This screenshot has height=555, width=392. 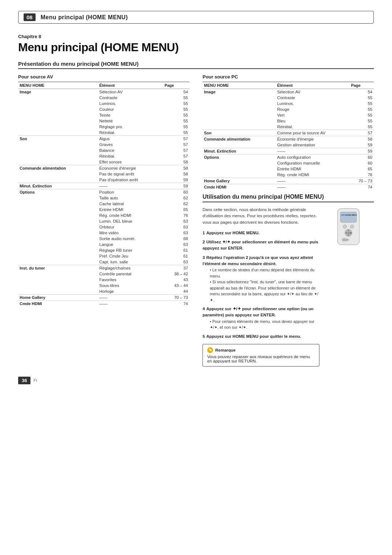 I want to click on pc-col-element: Élément, so click(x=313, y=86).